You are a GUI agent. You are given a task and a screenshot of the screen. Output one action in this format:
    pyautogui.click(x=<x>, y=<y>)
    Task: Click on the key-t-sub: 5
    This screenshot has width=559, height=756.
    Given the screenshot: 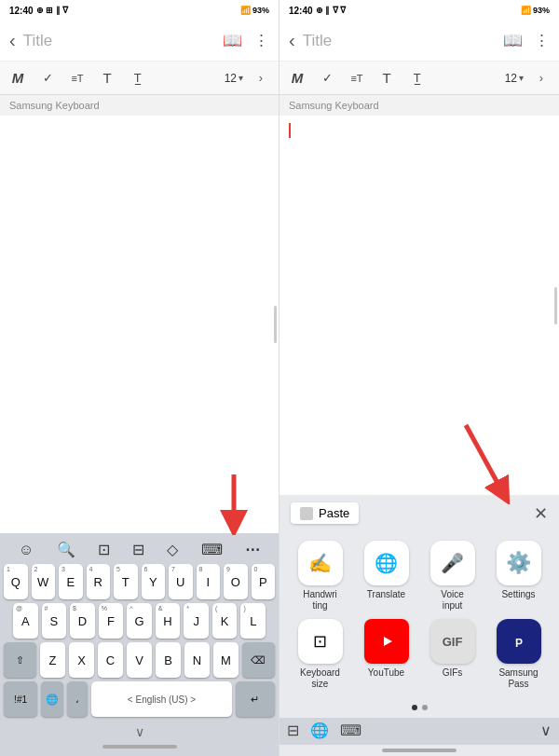 What is the action you would take?
    pyautogui.click(x=118, y=569)
    